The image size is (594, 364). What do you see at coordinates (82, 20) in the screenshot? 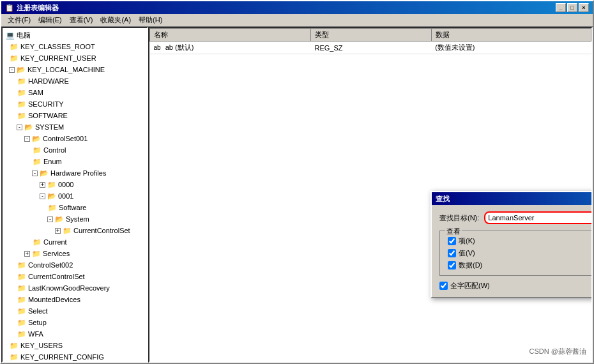
I see `menu-view: 查看(V)` at bounding box center [82, 20].